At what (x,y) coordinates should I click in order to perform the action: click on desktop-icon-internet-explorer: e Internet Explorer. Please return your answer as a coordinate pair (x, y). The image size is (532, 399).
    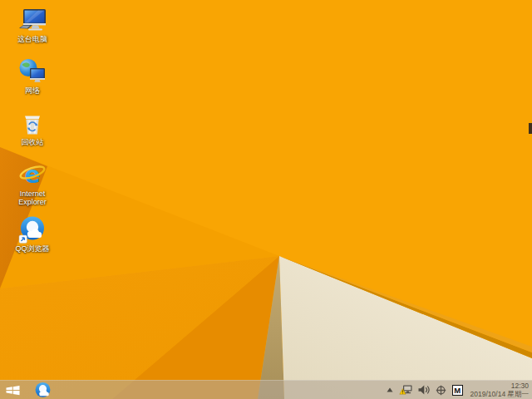
    Looking at the image, I should click on (32, 183).